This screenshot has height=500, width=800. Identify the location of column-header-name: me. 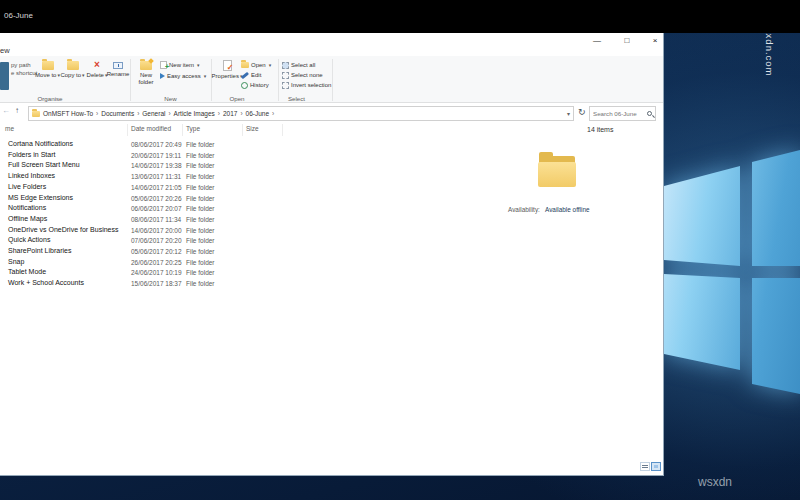
(10, 128).